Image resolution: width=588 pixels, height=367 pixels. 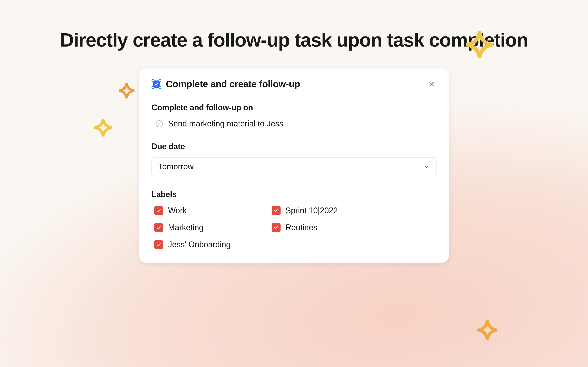 I want to click on close-button, so click(x=432, y=84).